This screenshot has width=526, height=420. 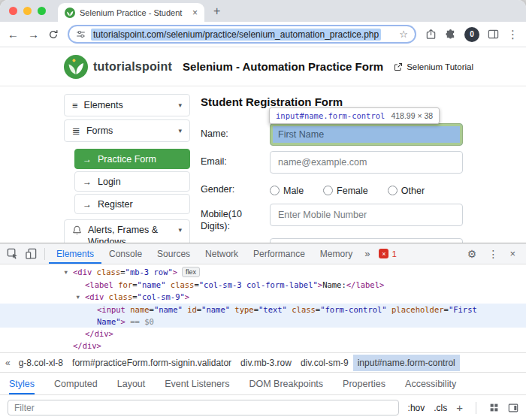 What do you see at coordinates (132, 182) in the screenshot?
I see `sidebar-item-login: → Login` at bounding box center [132, 182].